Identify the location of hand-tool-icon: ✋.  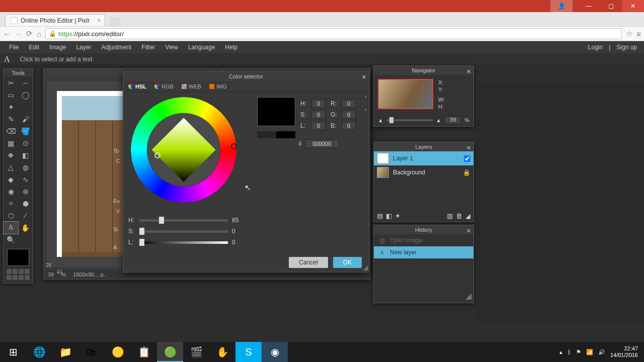
(25, 228).